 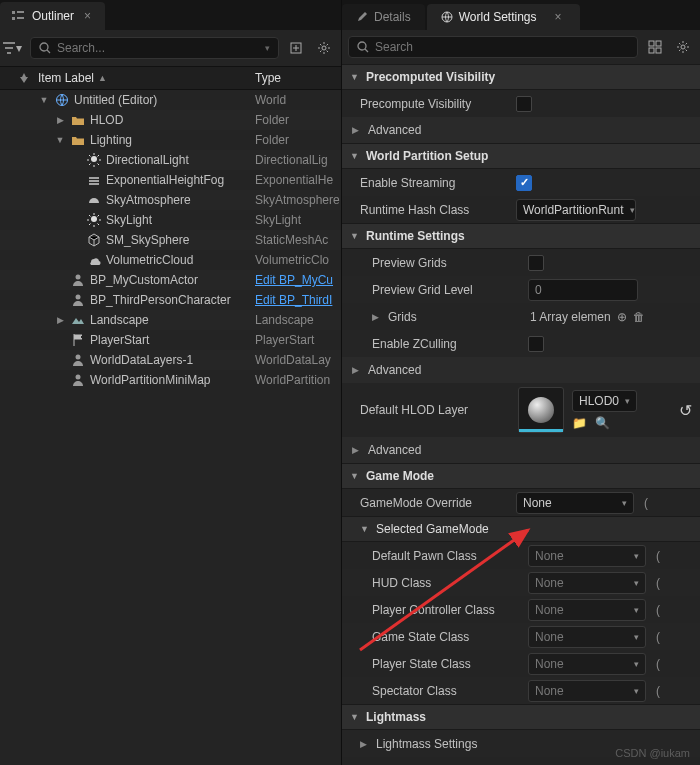 I want to click on tree-item-type: SkyAtmosphere, so click(x=298, y=200).